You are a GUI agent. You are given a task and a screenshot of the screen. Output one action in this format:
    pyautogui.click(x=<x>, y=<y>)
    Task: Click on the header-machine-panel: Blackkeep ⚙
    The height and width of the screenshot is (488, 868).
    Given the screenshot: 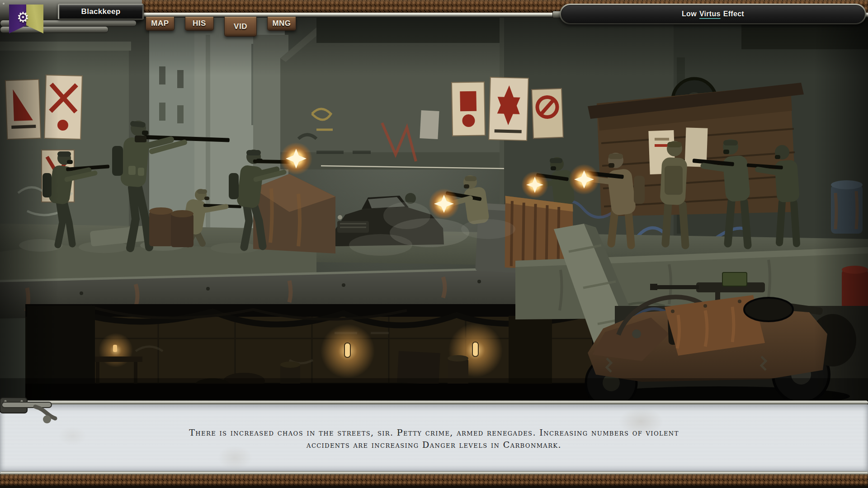 What is the action you would take?
    pyautogui.click(x=72, y=17)
    